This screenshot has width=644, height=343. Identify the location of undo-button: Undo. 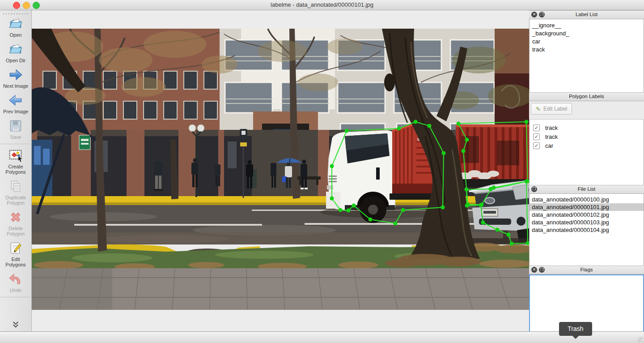
(16, 282).